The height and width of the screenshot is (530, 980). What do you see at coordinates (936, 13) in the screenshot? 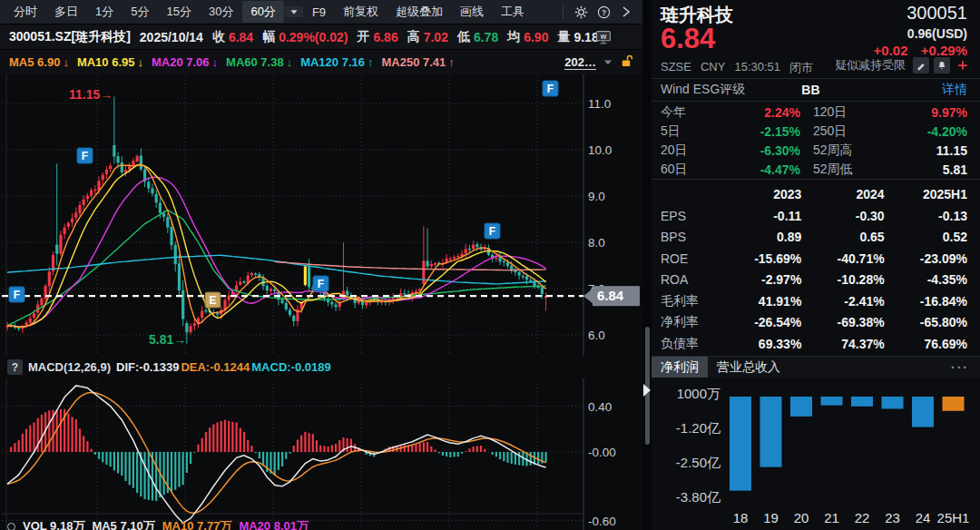
I see `stock-code: 300051` at bounding box center [936, 13].